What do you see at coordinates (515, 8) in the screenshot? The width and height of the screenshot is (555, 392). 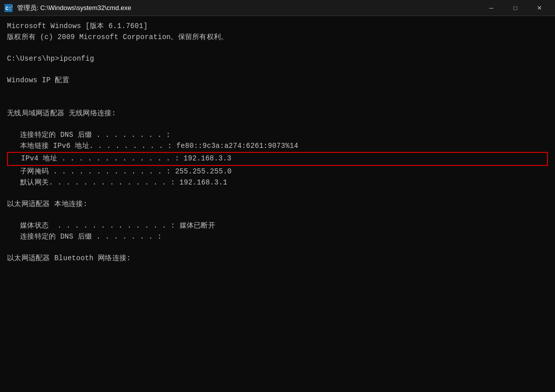 I see `maximize-button: □` at bounding box center [515, 8].